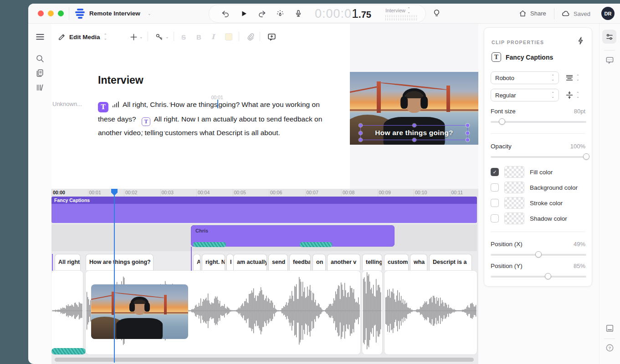 The image size is (620, 364). I want to click on redo-button, so click(262, 14).